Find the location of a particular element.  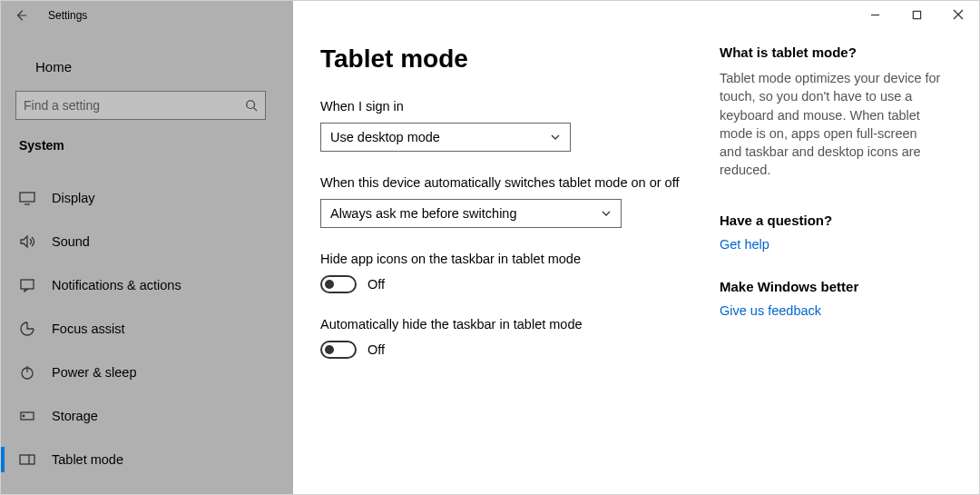

sidebar-item-display: Display is located at coordinates (147, 198).